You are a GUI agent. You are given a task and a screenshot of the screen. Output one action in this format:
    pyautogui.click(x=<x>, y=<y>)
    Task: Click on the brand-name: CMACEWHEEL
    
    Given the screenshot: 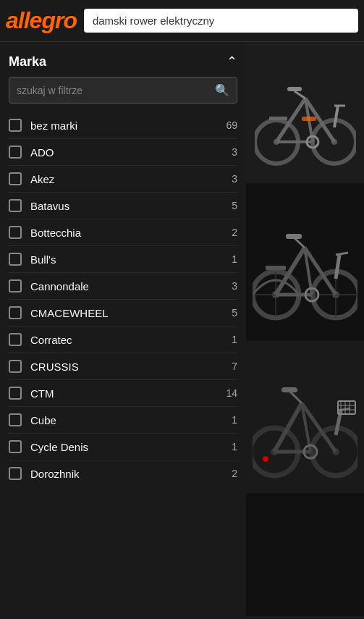 What is the action you would take?
    pyautogui.click(x=128, y=313)
    